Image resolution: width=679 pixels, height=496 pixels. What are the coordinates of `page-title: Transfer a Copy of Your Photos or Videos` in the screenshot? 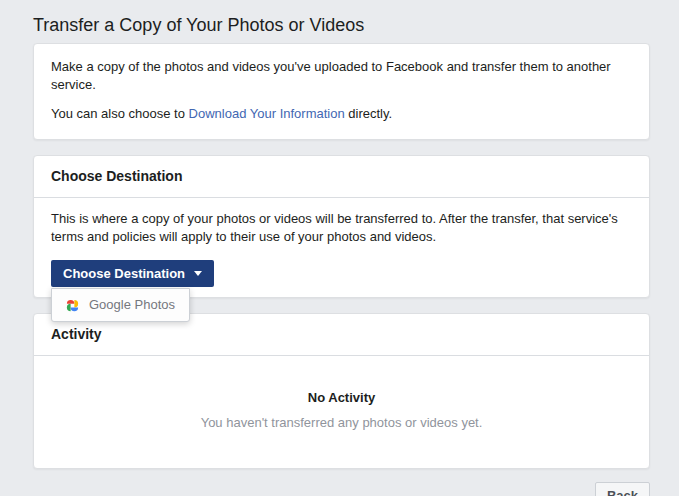 It's located at (342, 19).